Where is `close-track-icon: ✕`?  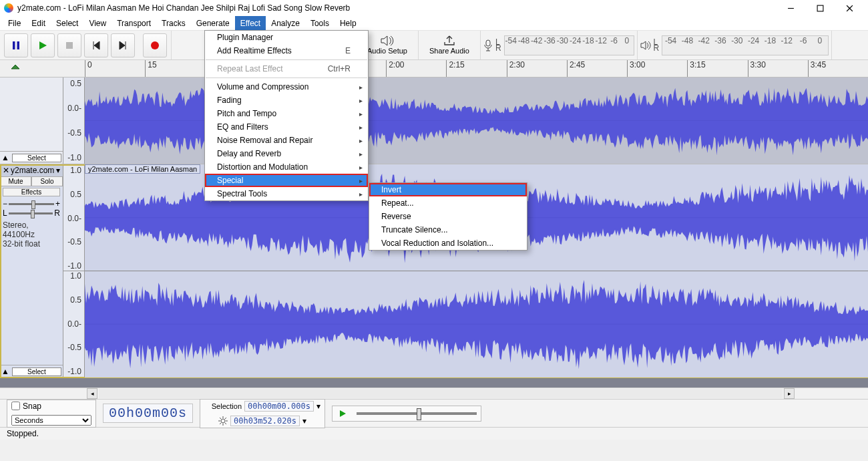
close-track-icon: ✕ is located at coordinates (6, 170).